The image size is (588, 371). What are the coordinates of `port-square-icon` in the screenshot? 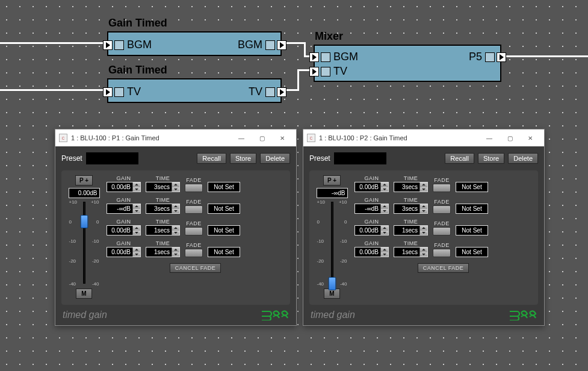 It's located at (270, 92).